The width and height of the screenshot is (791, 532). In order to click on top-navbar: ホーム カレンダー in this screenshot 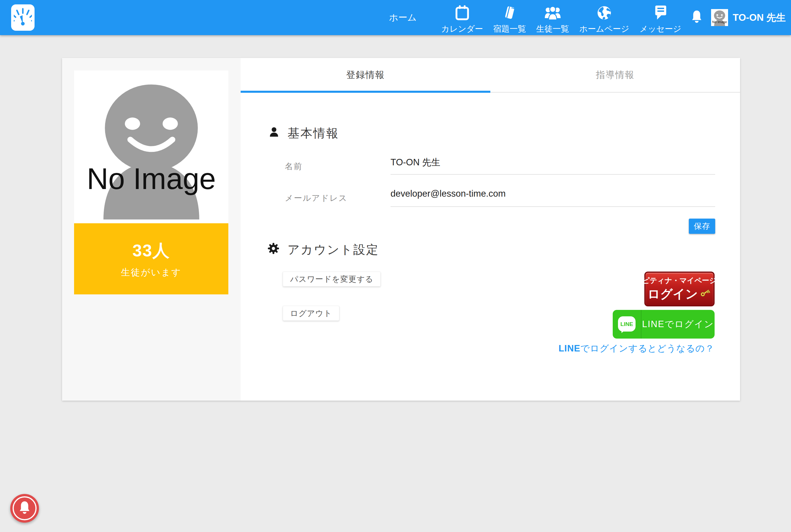, I will do `click(396, 18)`.